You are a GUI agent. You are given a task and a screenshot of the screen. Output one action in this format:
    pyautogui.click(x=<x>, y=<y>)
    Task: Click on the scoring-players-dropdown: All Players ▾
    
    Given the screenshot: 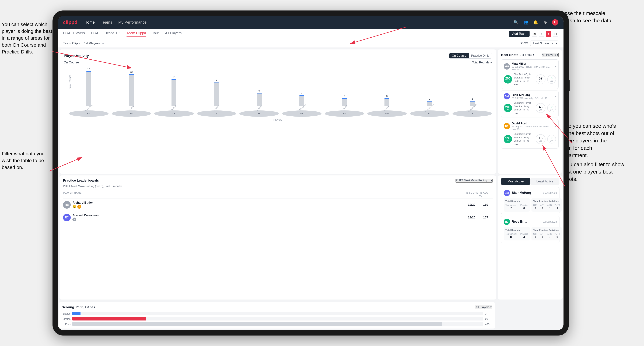 What is the action you would take?
    pyautogui.click(x=484, y=307)
    